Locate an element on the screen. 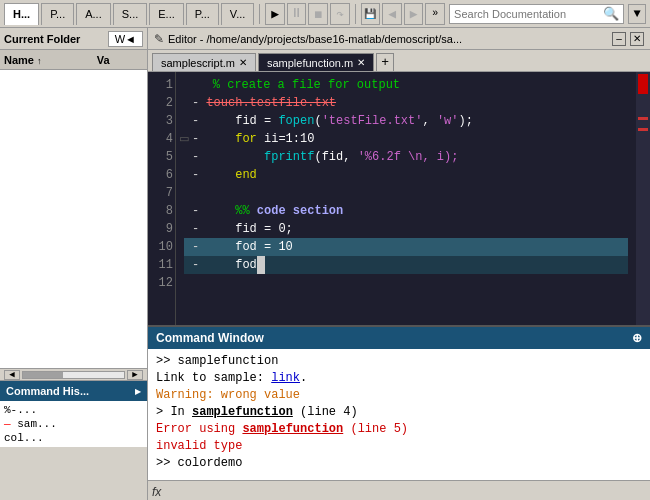 The image size is (650, 500). toolbar-tab-s: S... is located at coordinates (130, 14).